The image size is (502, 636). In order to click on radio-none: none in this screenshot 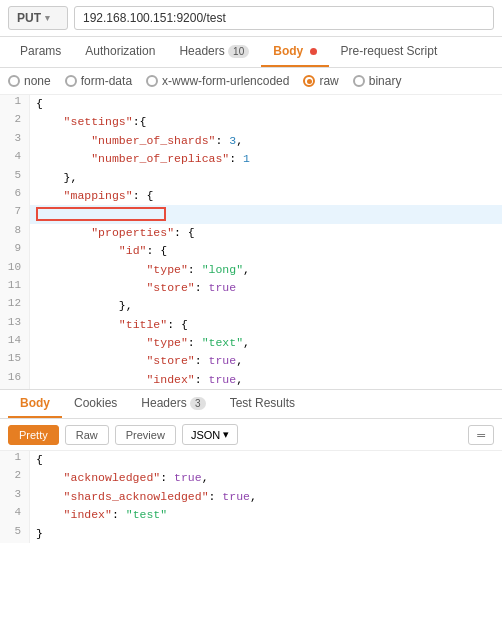, I will do `click(30, 81)`.